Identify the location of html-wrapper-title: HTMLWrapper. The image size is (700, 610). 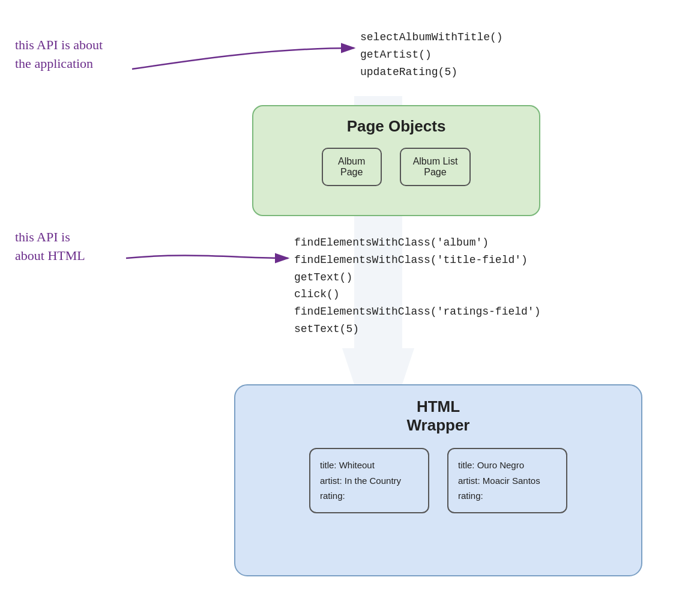
(438, 416).